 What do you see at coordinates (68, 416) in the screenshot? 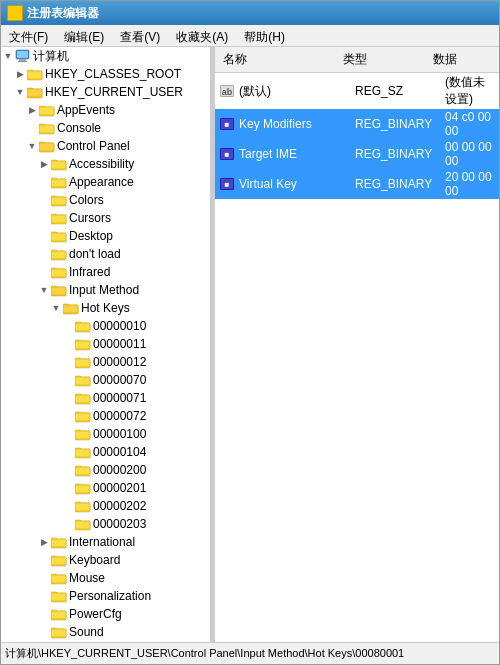
I see `tree-expander-hk00000072` at bounding box center [68, 416].